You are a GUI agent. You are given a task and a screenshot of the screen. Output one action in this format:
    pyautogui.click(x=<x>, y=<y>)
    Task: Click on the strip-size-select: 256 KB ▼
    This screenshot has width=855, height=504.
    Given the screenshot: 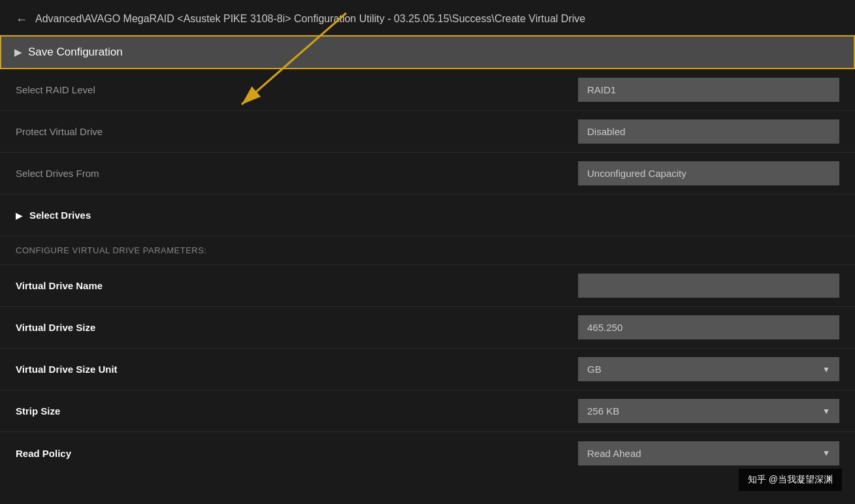 What is the action you would take?
    pyautogui.click(x=709, y=411)
    